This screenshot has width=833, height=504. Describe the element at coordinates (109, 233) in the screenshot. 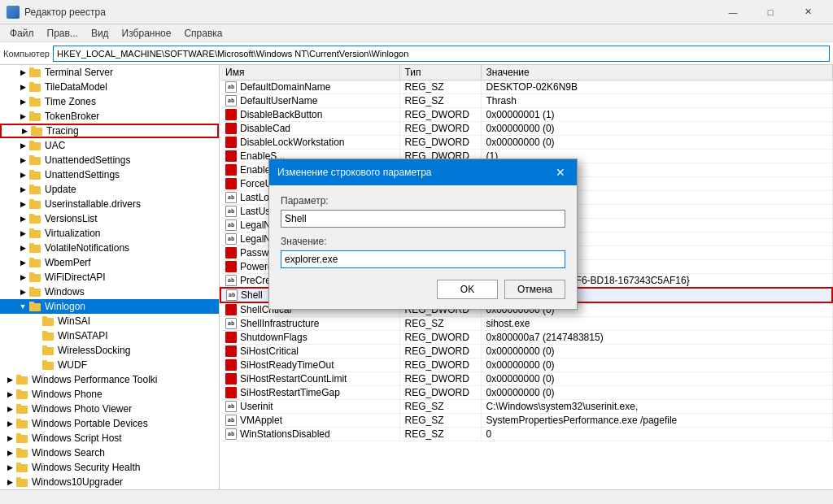

I see `tree-item: ▶Virtualization` at that location.